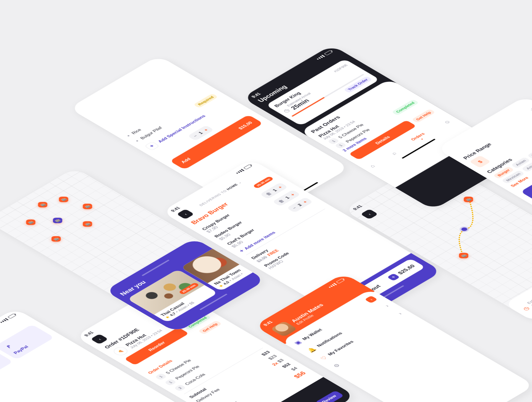 The image size is (532, 402). What do you see at coordinates (152, 146) in the screenshot?
I see `add-special-icon: +` at bounding box center [152, 146].